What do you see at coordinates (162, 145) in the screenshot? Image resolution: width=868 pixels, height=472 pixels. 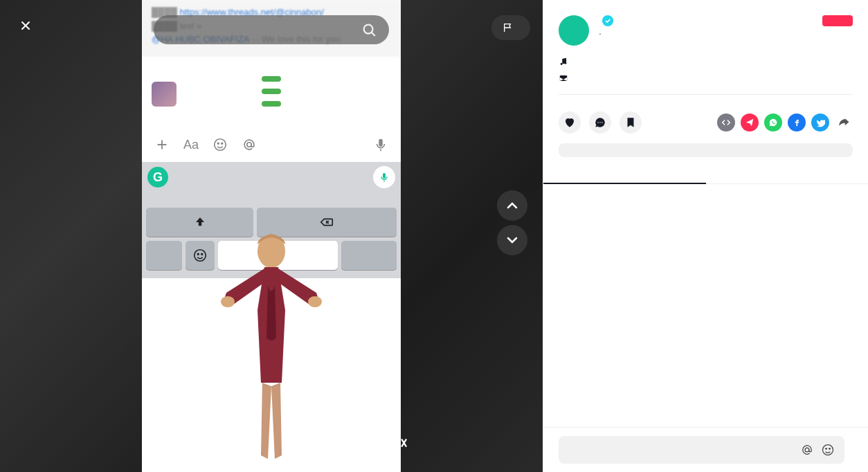 I see `plus-icon` at bounding box center [162, 145].